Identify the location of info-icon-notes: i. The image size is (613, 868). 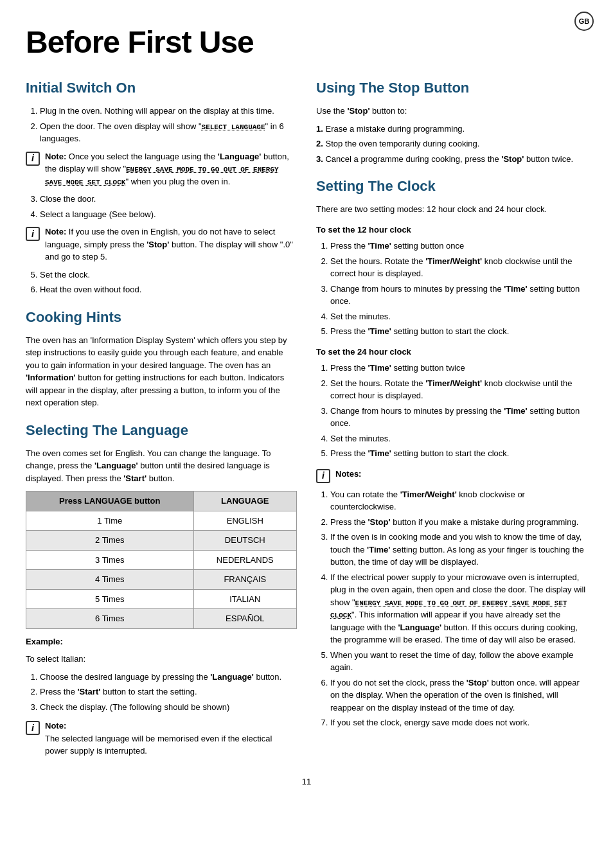
(323, 476).